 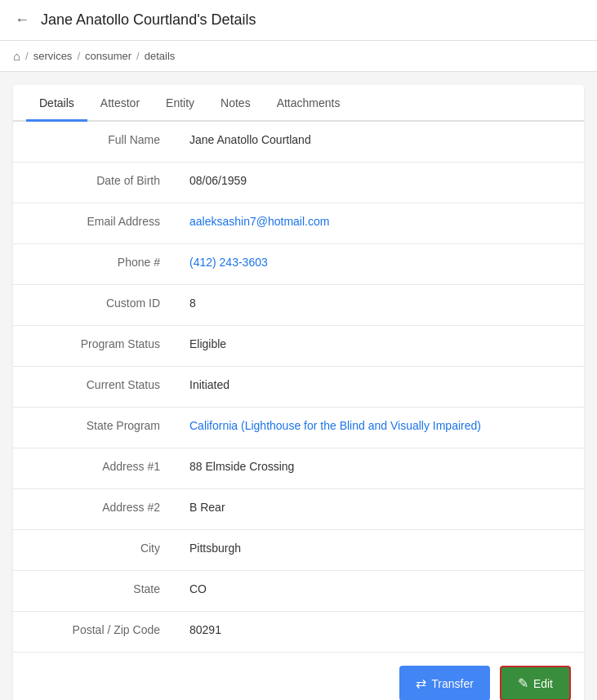 What do you see at coordinates (381, 548) in the screenshot?
I see `detail-value: Pittsburgh` at bounding box center [381, 548].